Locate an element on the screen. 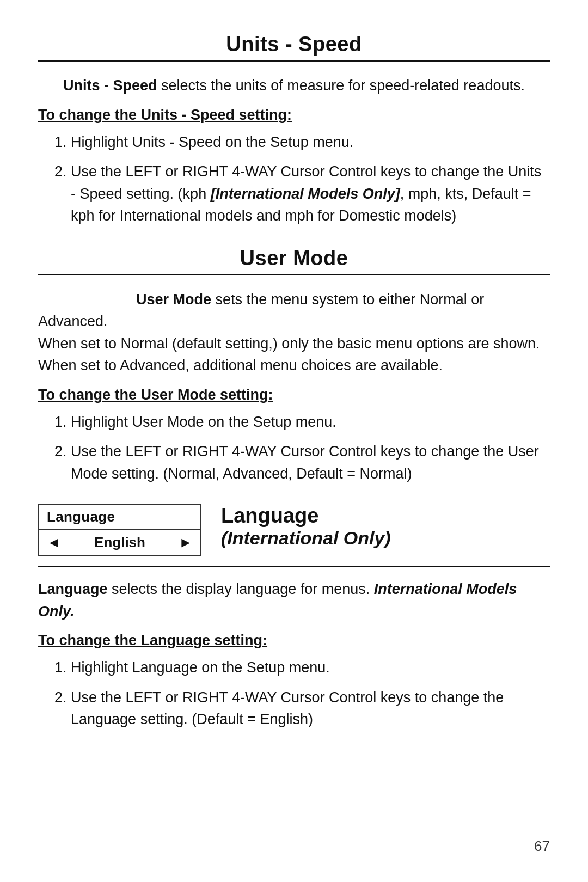 The width and height of the screenshot is (588, 882). user-mode-intro-bold: User Mode is located at coordinates (174, 299).